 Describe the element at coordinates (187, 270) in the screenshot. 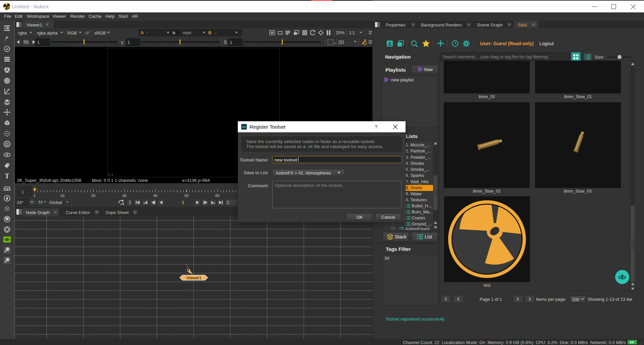

I see `svg-text: 1` at that location.